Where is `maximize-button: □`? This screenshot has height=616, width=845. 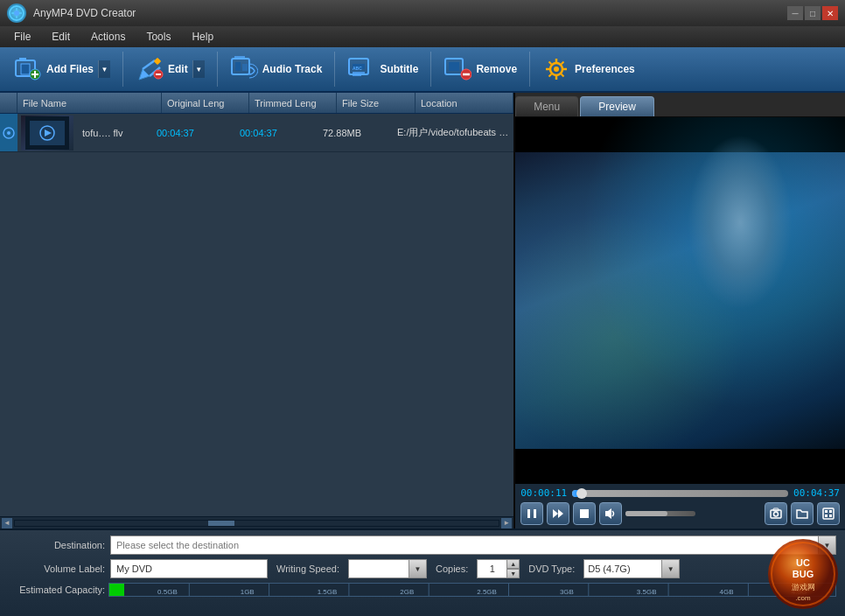 maximize-button: □ is located at coordinates (813, 13).